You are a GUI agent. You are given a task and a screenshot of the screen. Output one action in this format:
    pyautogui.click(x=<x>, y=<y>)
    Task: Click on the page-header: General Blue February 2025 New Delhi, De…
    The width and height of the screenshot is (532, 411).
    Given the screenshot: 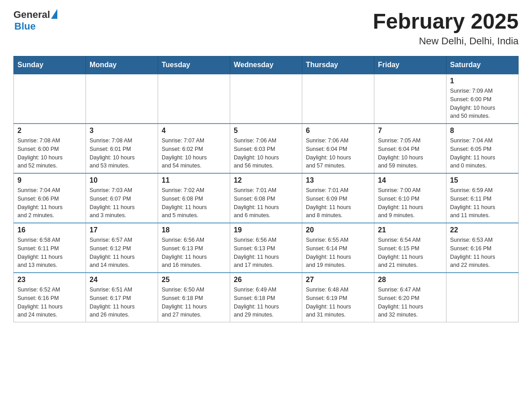 What is the action you would take?
    pyautogui.click(x=266, y=28)
    